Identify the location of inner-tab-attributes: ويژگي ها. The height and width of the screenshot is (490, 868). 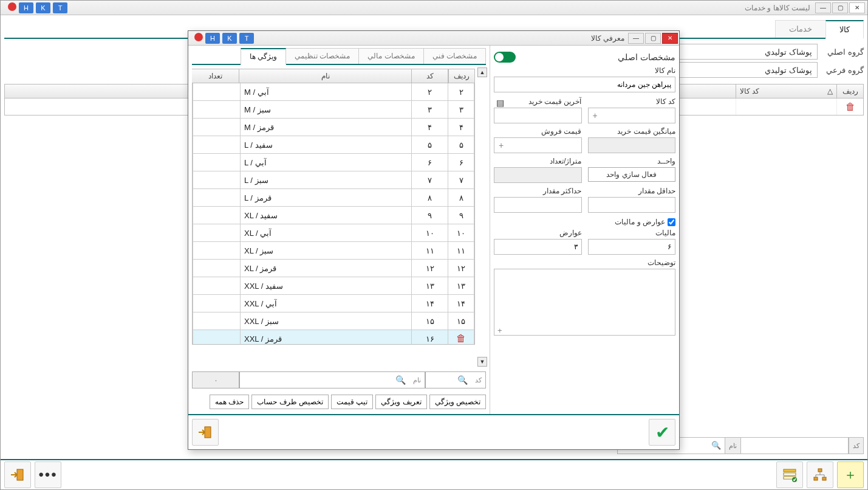
(264, 57).